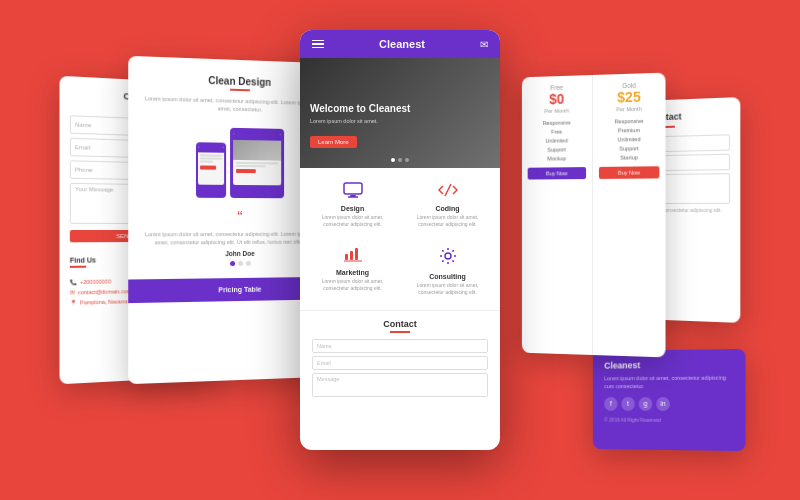 This screenshot has width=800, height=500. I want to click on coding-name: Coding, so click(448, 208).